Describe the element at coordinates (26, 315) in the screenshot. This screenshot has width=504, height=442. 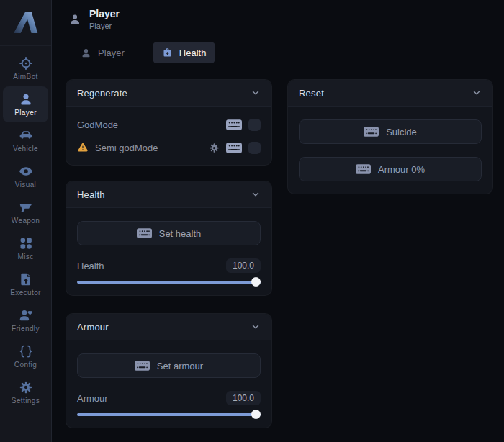
I see `person-heart-icon` at that location.